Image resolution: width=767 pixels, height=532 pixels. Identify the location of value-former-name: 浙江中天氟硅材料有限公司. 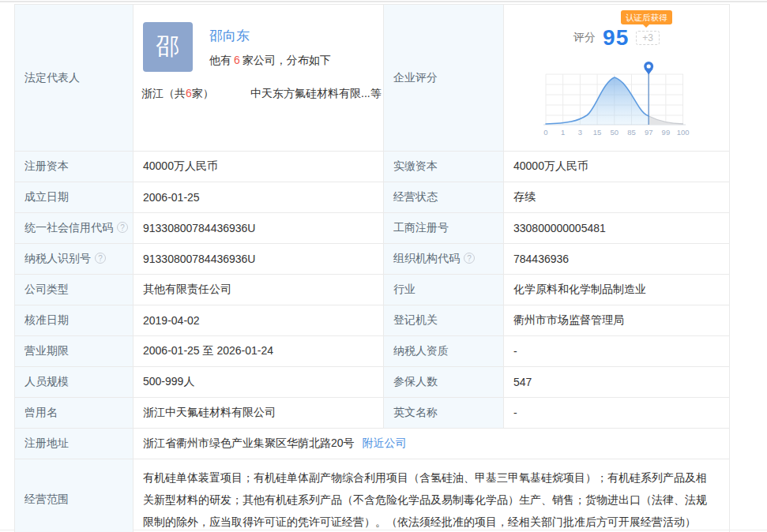
(259, 414).